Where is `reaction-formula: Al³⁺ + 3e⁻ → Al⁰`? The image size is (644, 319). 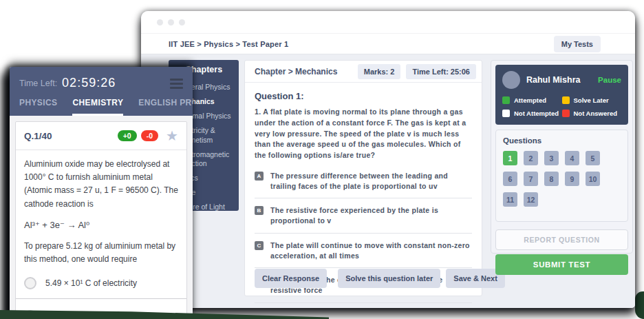 reaction-formula: Al³⁺ + 3e⁻ → Al⁰ is located at coordinates (101, 220).